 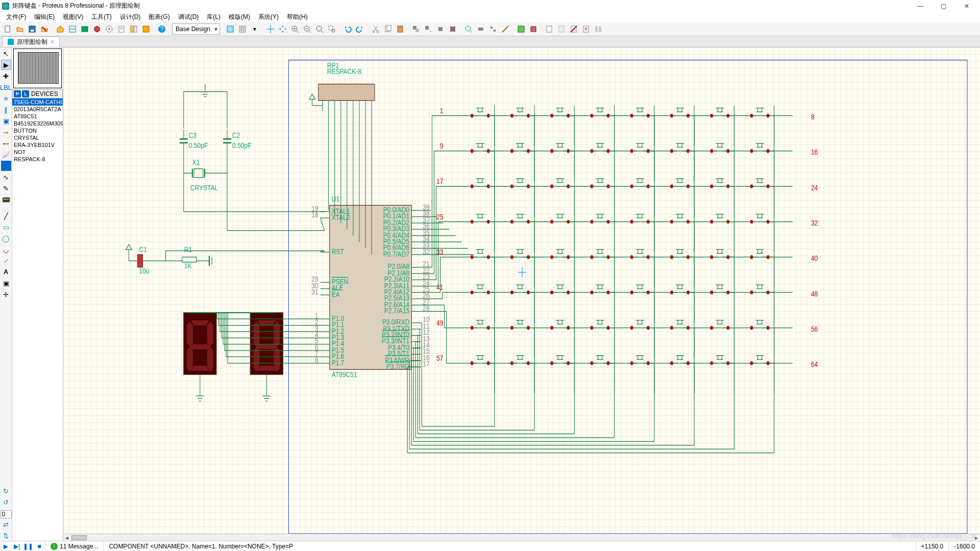 I want to click on menu-file: 文件(F), so click(x=16, y=17).